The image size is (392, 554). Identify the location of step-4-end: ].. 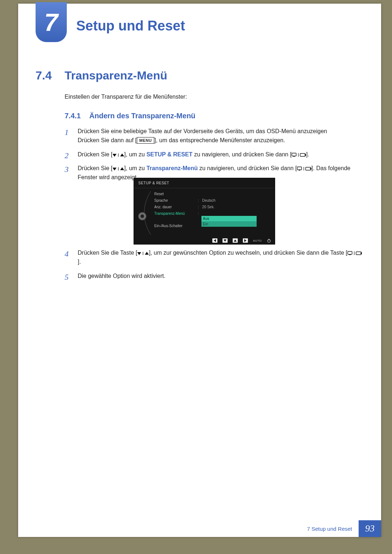
(79, 262).